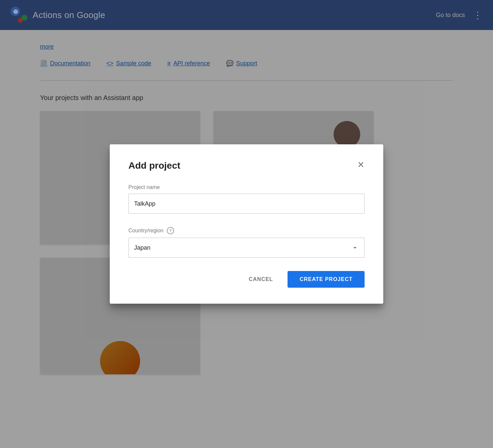 The image size is (493, 448). Describe the element at coordinates (261, 279) in the screenshot. I see `cancel-button: CANCEL` at that location.